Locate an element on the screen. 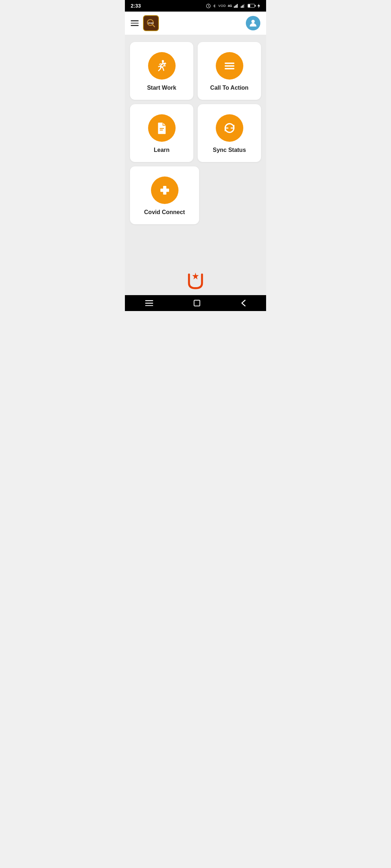  call-to-action-label: Call To Action is located at coordinates (230, 88).